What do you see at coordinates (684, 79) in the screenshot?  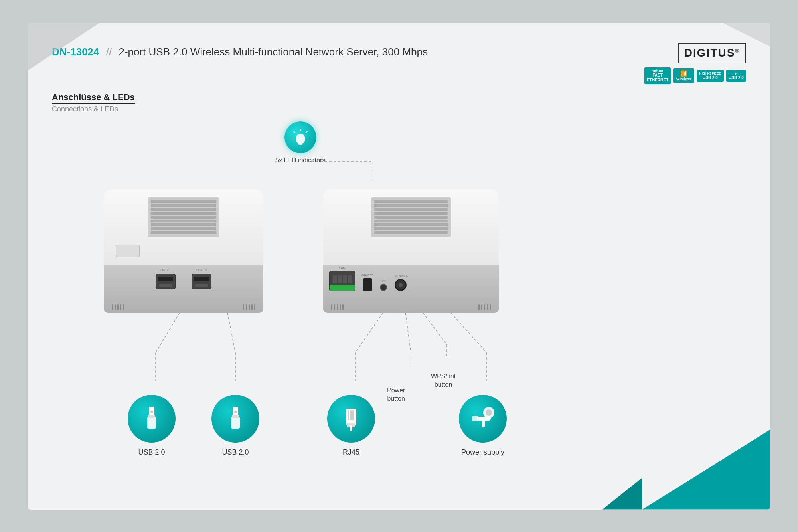 I see `badge-wireless-label: Wireless` at bounding box center [684, 79].